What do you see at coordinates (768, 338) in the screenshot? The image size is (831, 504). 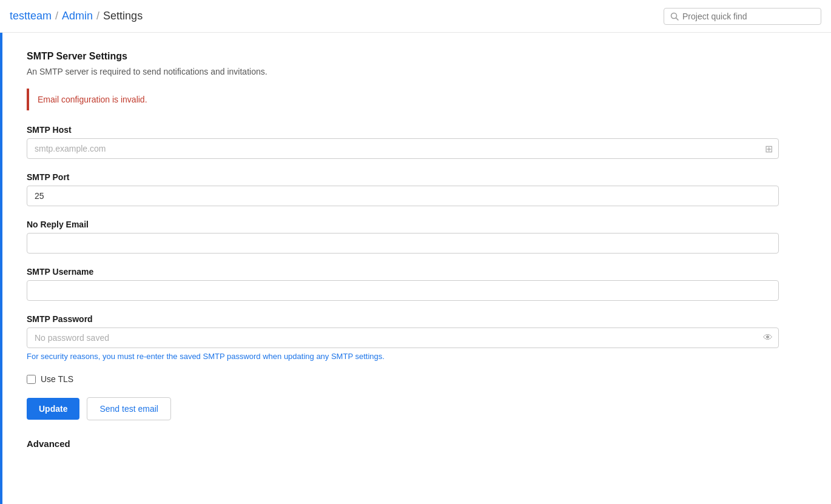 I see `smtp-password-icon: 👁` at bounding box center [768, 338].